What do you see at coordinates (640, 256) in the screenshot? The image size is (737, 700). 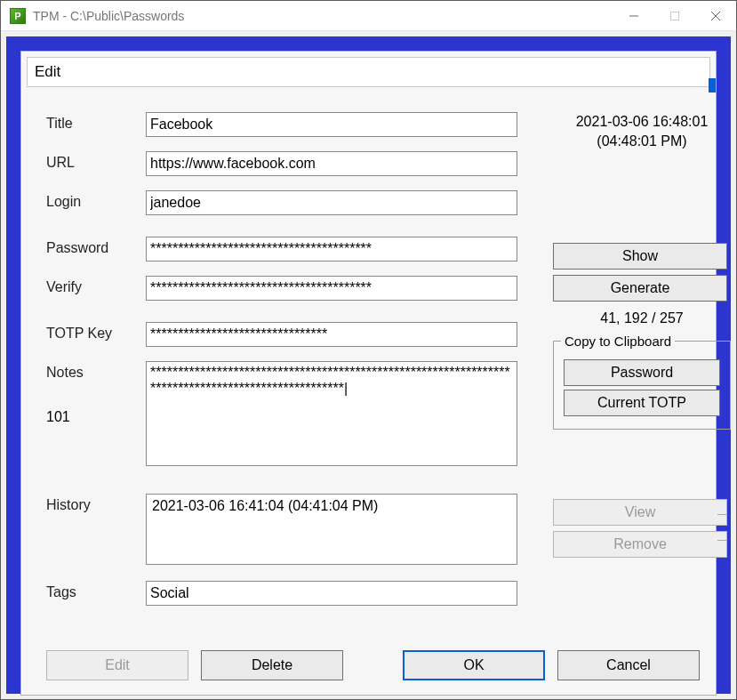 I see `show-button: Show` at bounding box center [640, 256].